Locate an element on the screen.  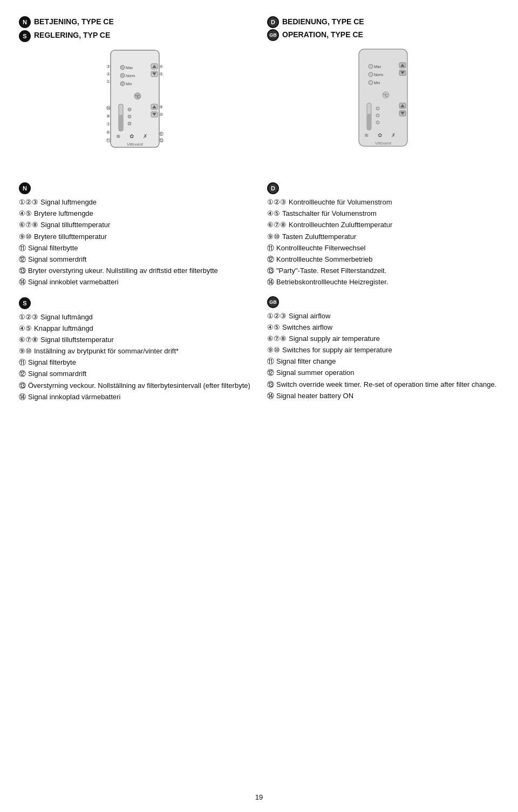
controller-image-left: ③ ② ① ⑭ ⑧ ⑦ ⑥ ⑪ Max Norm Min is located at coordinates (135, 101).